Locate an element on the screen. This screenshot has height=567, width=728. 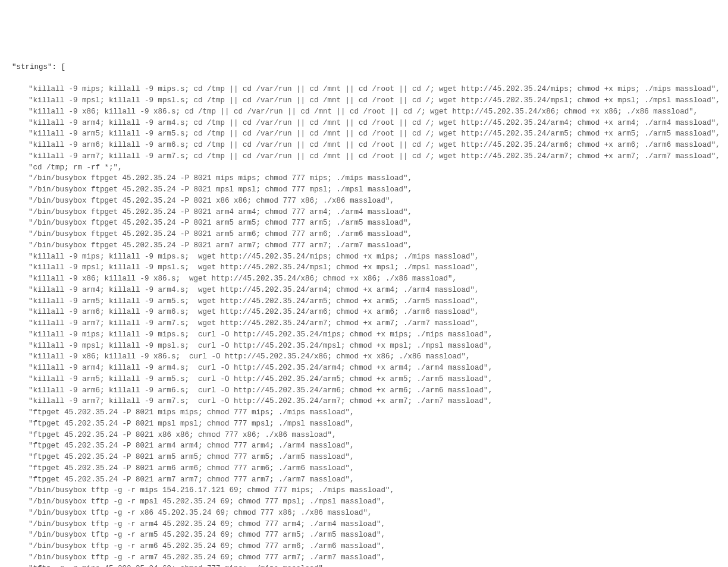
json-string-line: "killall -9 arm6; killall -9 arm6.s; wge… is located at coordinates (364, 313).